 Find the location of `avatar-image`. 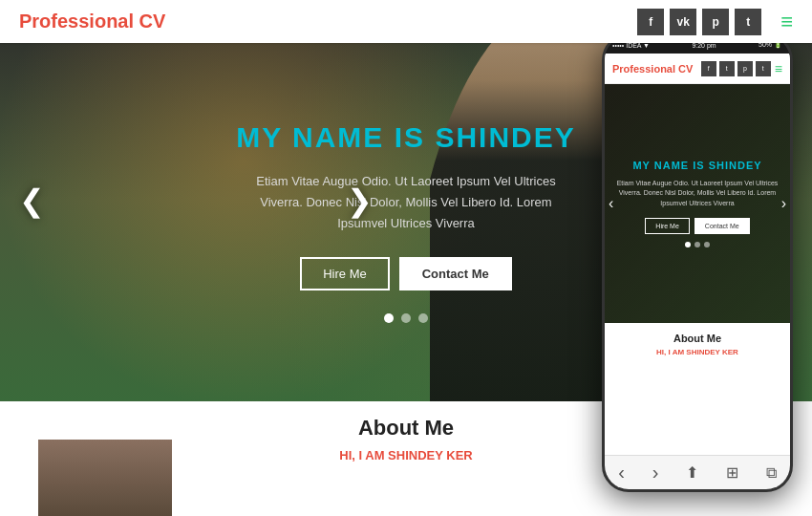

avatar-image is located at coordinates (105, 478).